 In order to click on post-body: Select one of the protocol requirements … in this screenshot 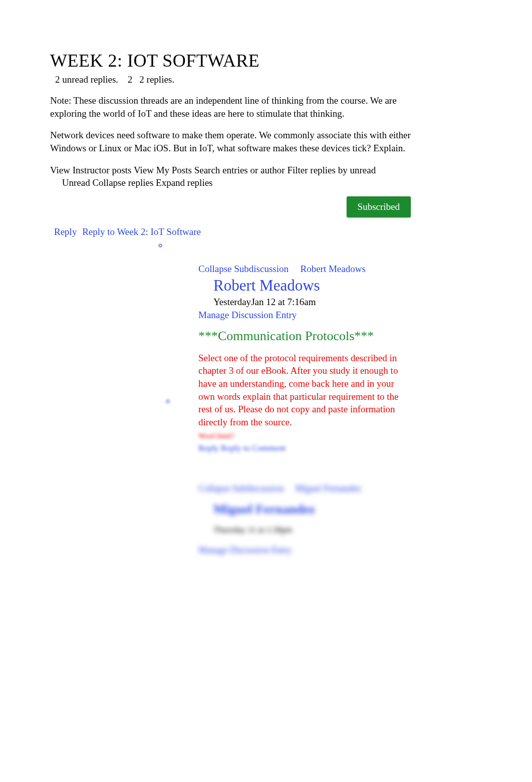, I will do `click(299, 390)`.